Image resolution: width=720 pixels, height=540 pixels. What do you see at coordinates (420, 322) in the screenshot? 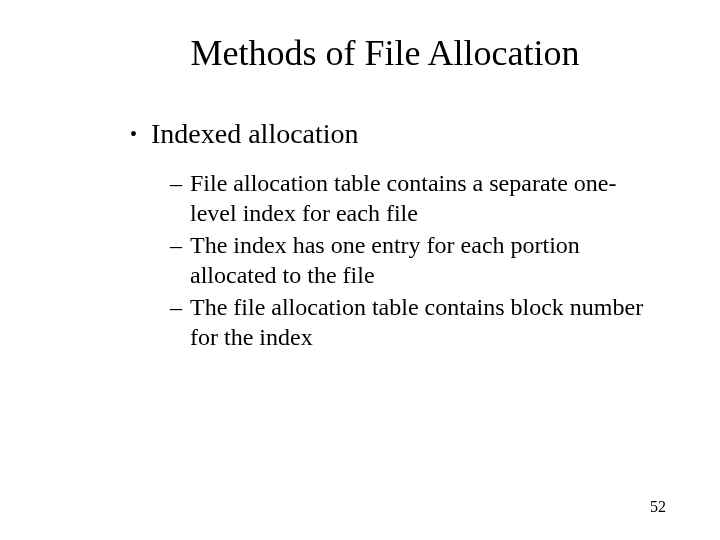
I see `sub-bullet-text: The file allocation table contains block…` at bounding box center [420, 322].